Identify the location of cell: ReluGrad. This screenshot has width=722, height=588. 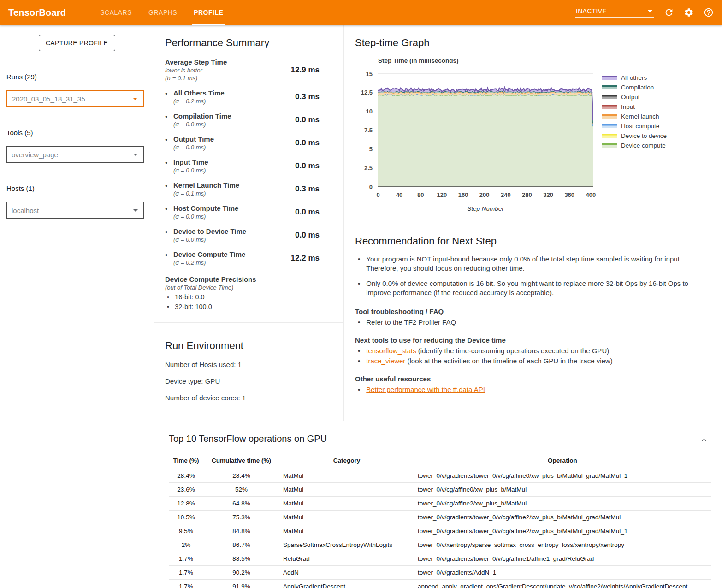
(347, 559).